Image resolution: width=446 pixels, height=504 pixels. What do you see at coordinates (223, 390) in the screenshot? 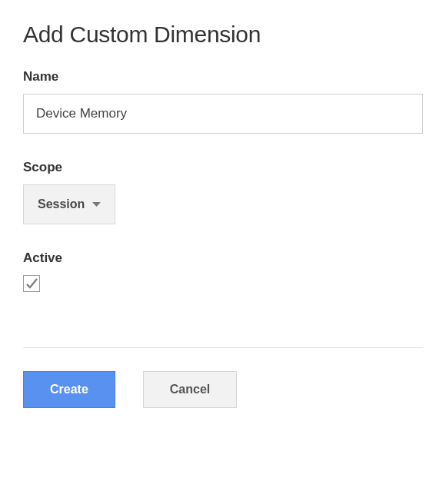
I see `button-row: Create Cancel` at bounding box center [223, 390].